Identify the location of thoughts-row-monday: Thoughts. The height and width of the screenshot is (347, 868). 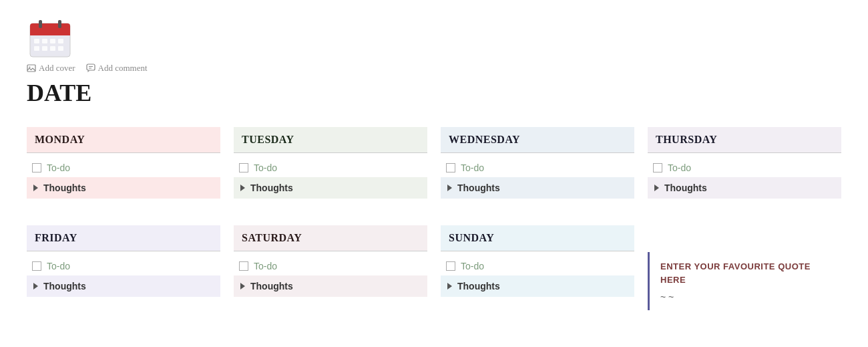
(124, 188).